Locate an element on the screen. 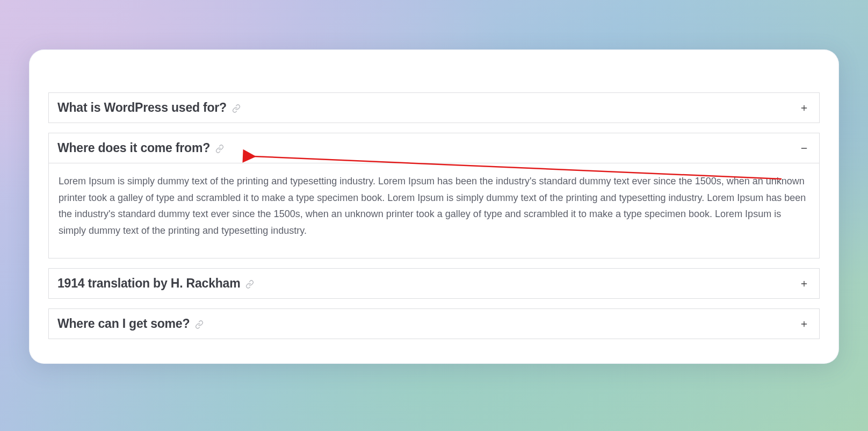  minus-icon is located at coordinates (804, 148).